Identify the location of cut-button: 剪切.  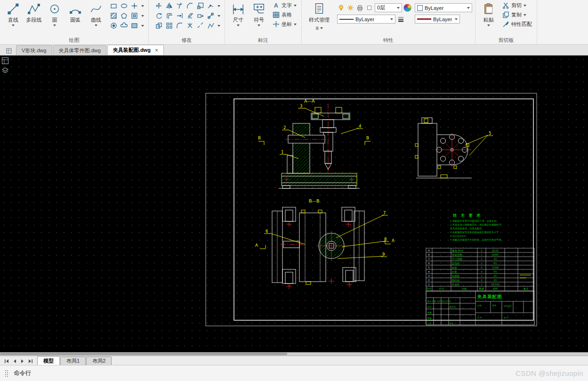
(517, 6).